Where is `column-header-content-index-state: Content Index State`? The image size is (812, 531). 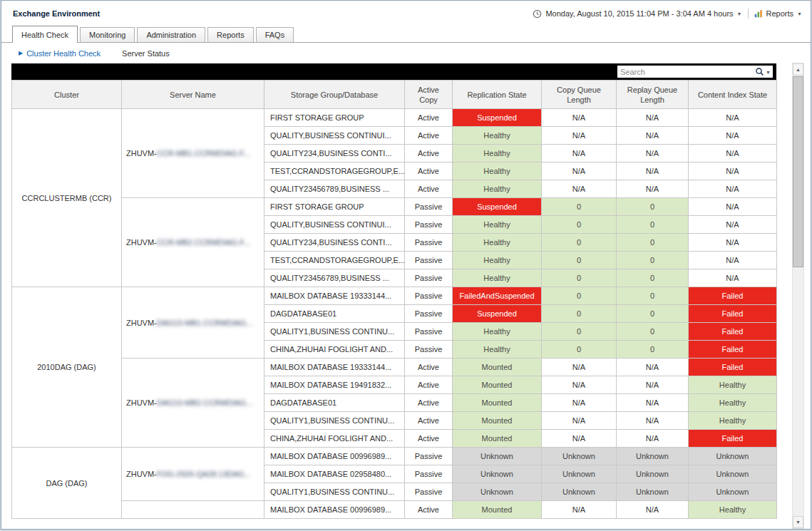 column-header-content-index-state: Content Index State is located at coordinates (733, 95).